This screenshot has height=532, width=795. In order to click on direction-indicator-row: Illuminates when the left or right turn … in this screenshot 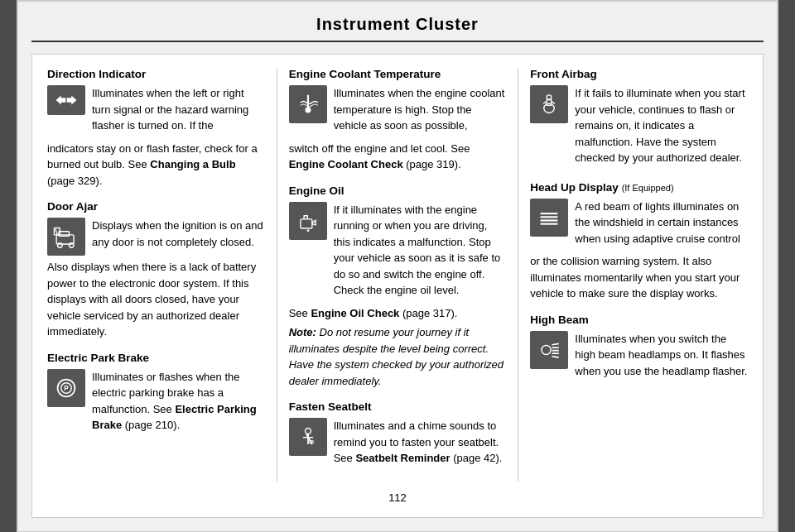, I will do `click(156, 111)`.